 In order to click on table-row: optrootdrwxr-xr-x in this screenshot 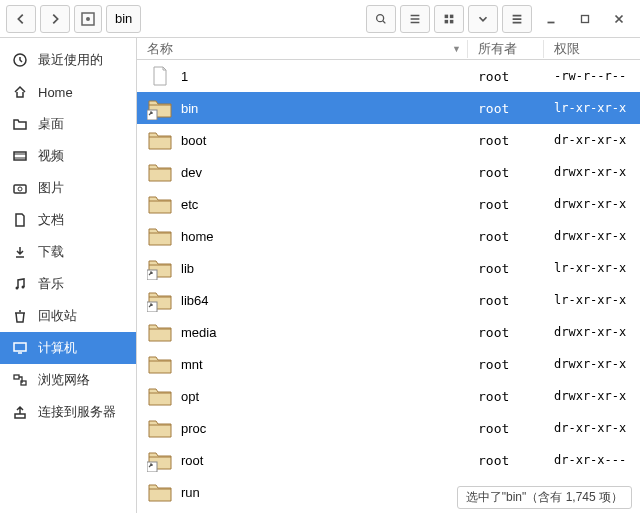, I will do `click(388, 396)`.